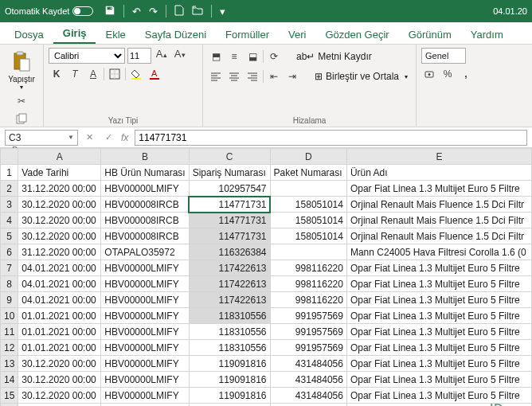  Describe the element at coordinates (198, 11) in the screenshot. I see `open-icon` at that location.